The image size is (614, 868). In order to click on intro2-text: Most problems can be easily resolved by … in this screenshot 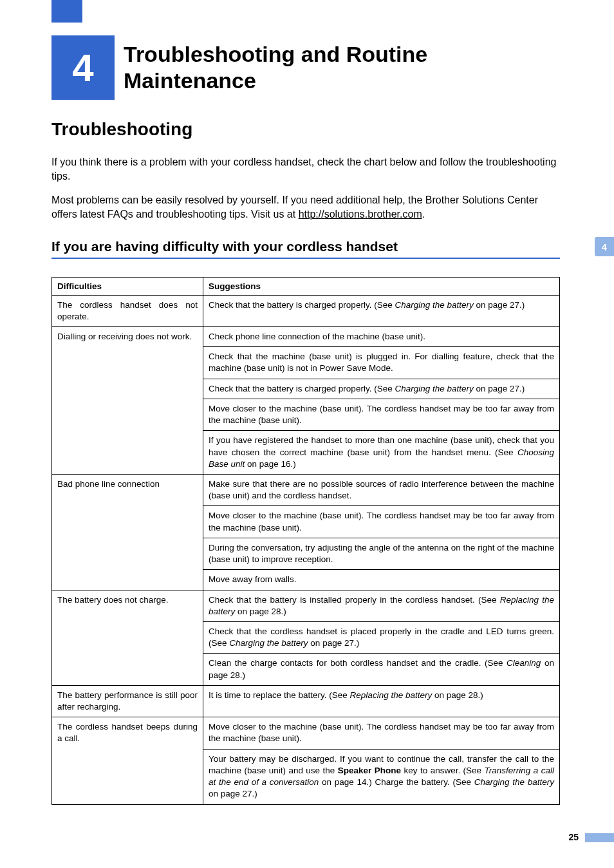, I will do `click(295, 207)`.